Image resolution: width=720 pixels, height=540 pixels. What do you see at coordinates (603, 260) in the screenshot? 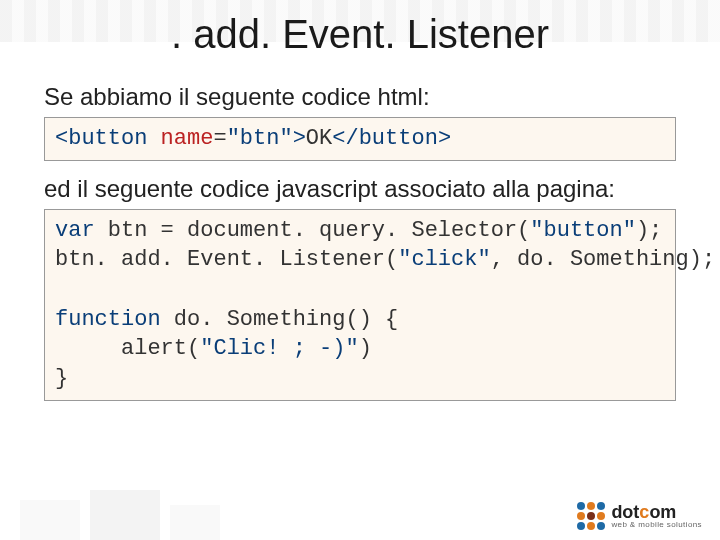
I see `code-token: , do. Something);` at bounding box center [603, 260].